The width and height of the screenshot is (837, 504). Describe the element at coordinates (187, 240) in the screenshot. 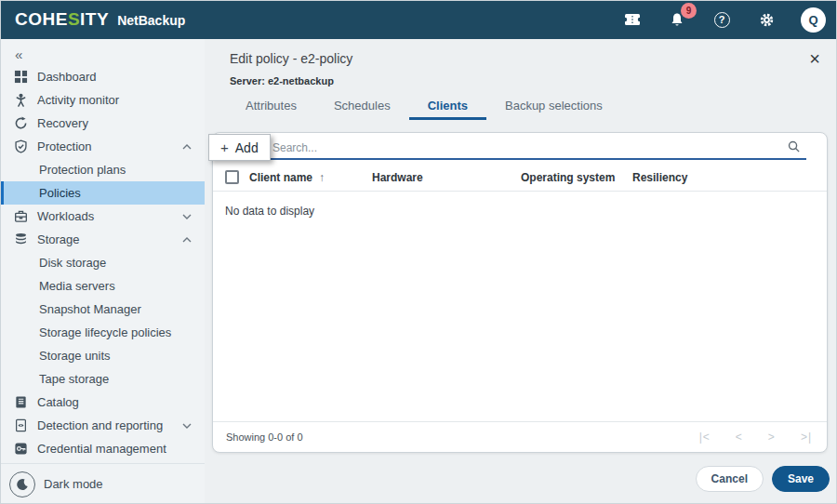

I see `chevron-up-icon` at that location.